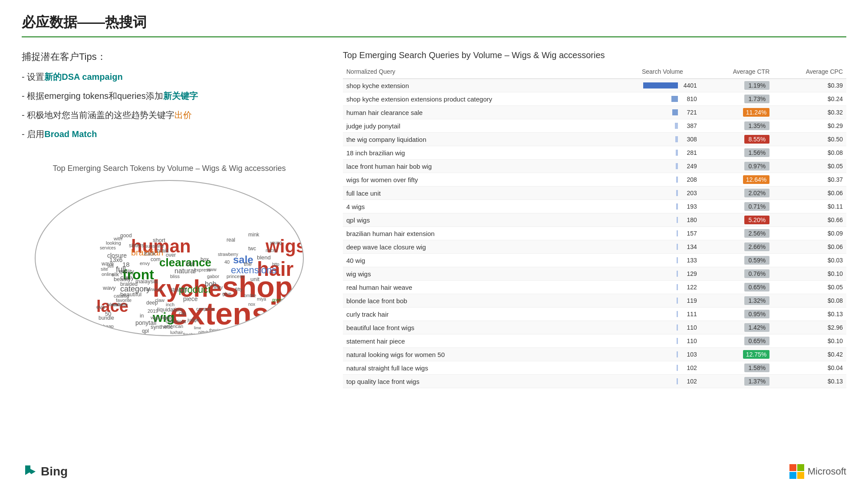 This screenshot has width=868, height=488. What do you see at coordinates (595, 193) in the screenshot?
I see `table-row: full lace unit2032.02%$0.06` at bounding box center [595, 193].